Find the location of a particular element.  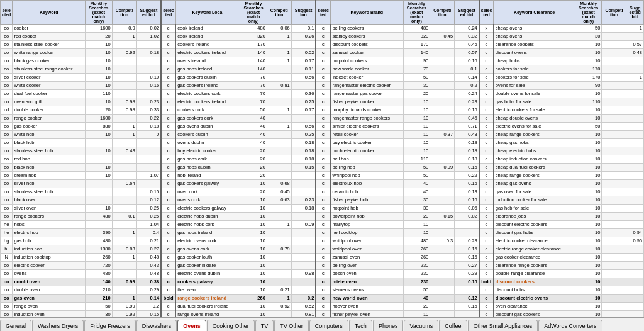

col-select-2: selected is located at coordinates (169, 13).